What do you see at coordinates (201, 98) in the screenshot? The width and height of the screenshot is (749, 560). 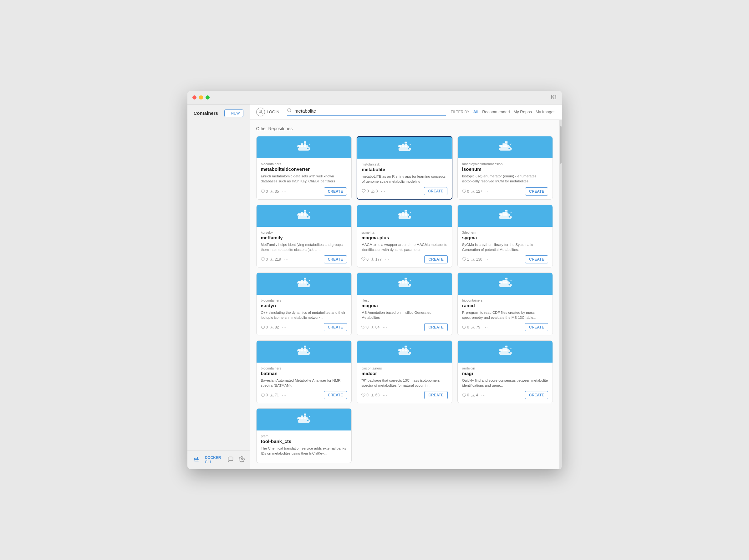 I see `minimize-button` at bounding box center [201, 98].